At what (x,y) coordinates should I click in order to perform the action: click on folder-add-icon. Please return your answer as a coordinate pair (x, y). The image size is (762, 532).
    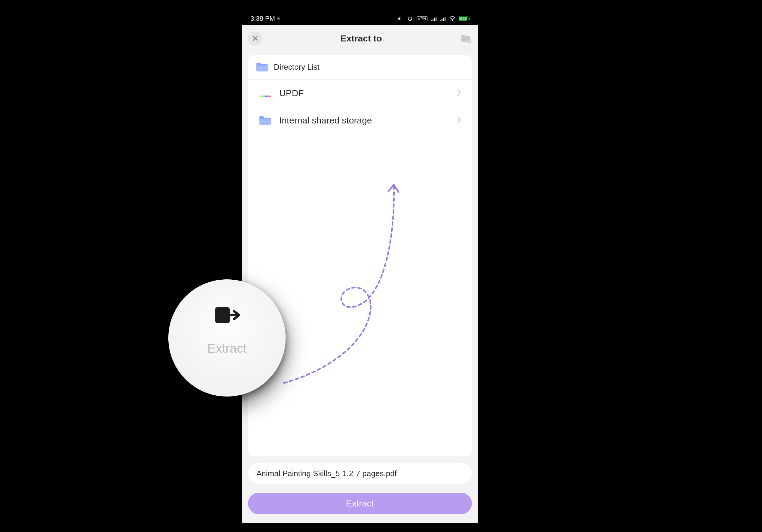
    Looking at the image, I should click on (466, 38).